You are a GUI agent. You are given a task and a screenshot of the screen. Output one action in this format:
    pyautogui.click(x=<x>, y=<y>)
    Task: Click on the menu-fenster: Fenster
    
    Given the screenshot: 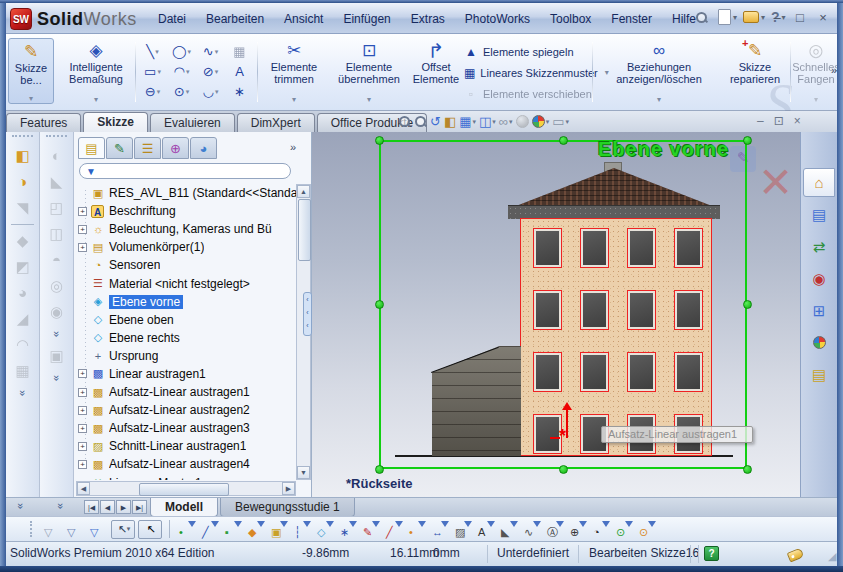 What is the action you would take?
    pyautogui.click(x=632, y=20)
    